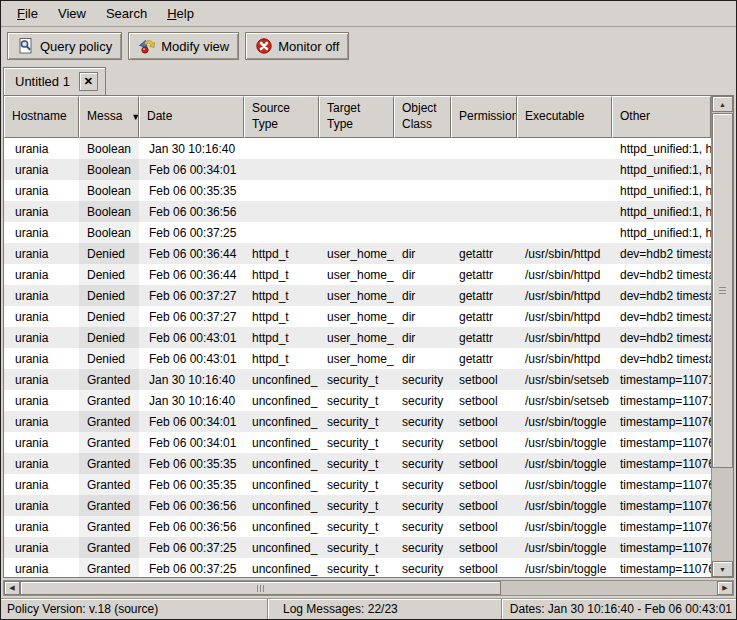  What do you see at coordinates (192, 316) in the screenshot?
I see `cell-date: Feb 06 00:37:27` at bounding box center [192, 316].